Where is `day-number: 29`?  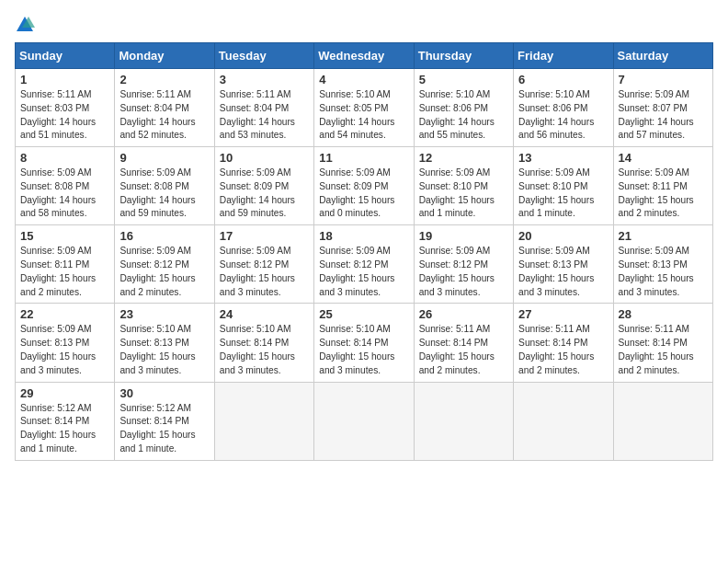 day-number: 29 is located at coordinates (64, 394).